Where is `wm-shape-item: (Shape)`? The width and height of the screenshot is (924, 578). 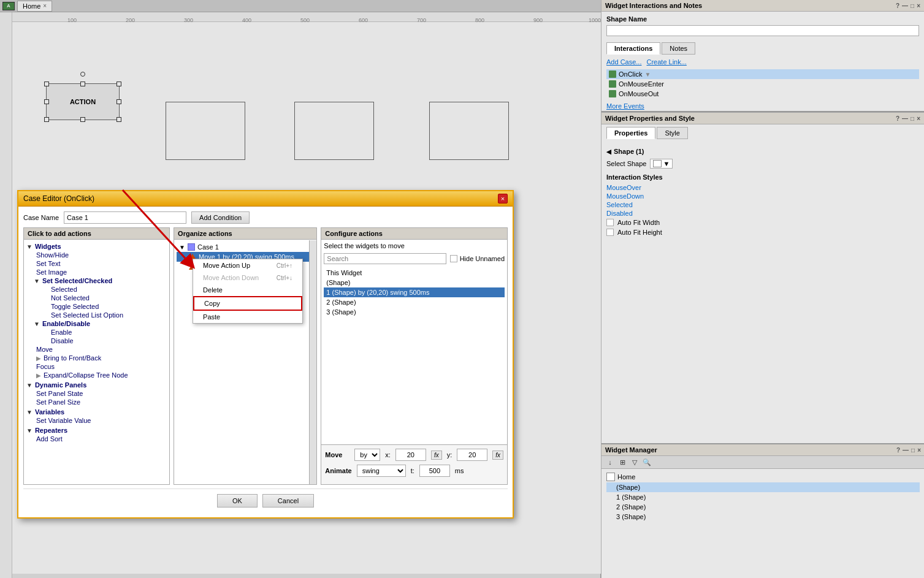 wm-shape-item: (Shape) is located at coordinates (763, 487).